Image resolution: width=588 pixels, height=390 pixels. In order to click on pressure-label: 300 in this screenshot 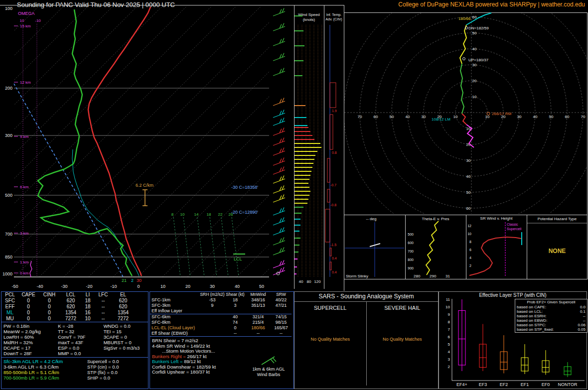, I will do `click(9, 135)`.